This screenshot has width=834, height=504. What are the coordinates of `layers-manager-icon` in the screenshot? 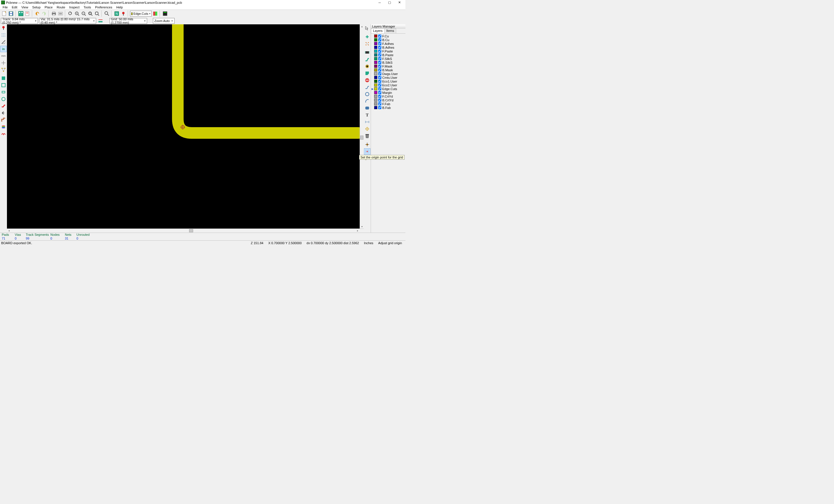 It's located at (3, 127).